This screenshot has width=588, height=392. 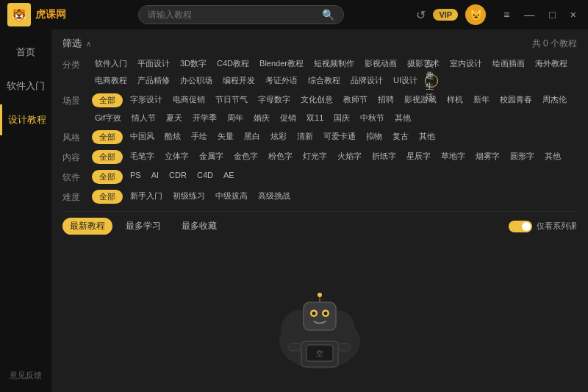 What do you see at coordinates (522, 157) in the screenshot?
I see `filter-tag-3-12: 圆形字` at bounding box center [522, 157].